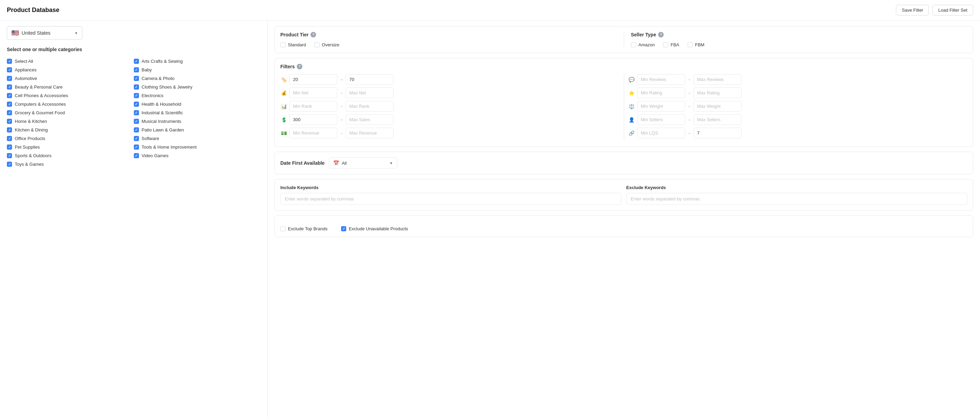  I want to click on category-item: ✓Musical Instruments, so click(197, 121).